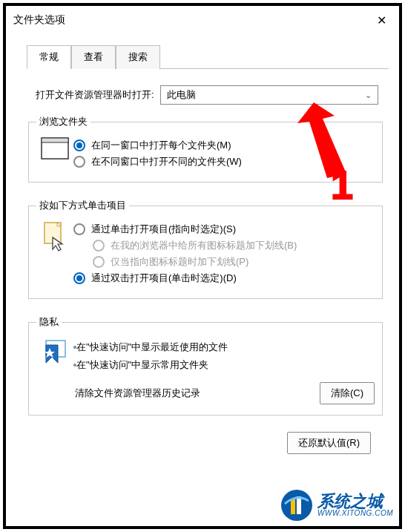  Describe the element at coordinates (162, 145) in the screenshot. I see `radio-label: 在同一窗口中打开每个文件夹(M)` at that location.